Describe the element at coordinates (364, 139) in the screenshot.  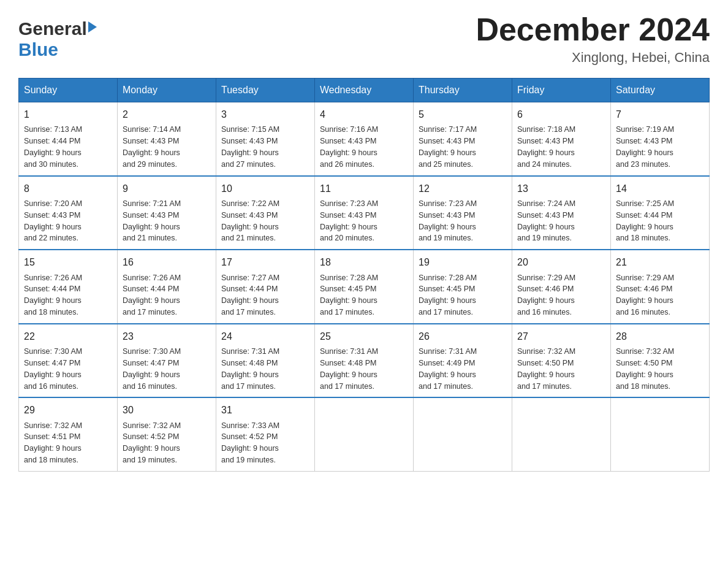
I see `calendar-day-cell: 4 Sunrise: 7:16 AMSunset: 4:43 PMDayligh…` at that location.